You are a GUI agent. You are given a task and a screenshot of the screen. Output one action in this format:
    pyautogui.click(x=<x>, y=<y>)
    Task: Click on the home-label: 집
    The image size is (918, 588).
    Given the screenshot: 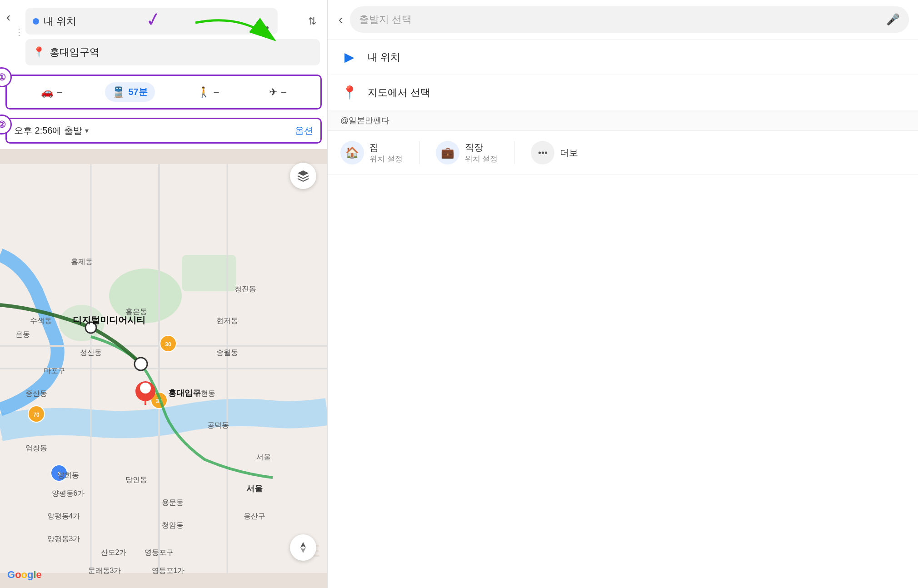 What is the action you would take?
    pyautogui.click(x=386, y=147)
    